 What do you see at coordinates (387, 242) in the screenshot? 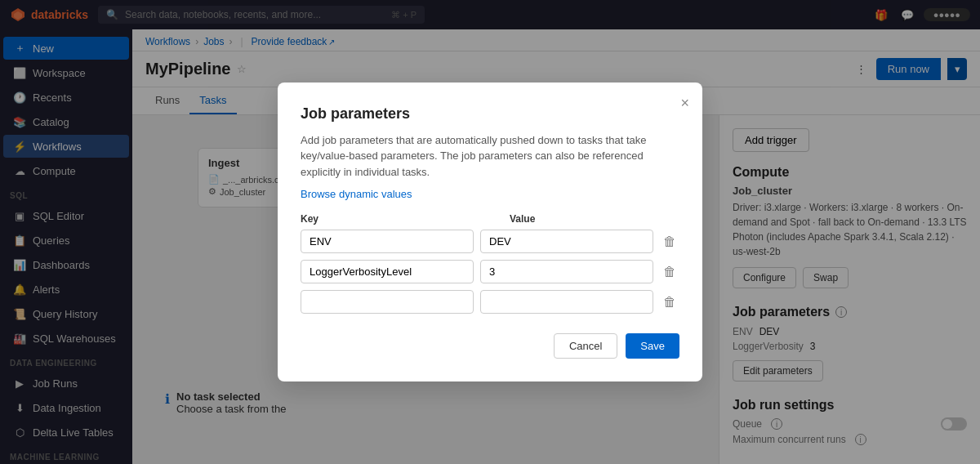
I see `param-1-key-input` at bounding box center [387, 242].